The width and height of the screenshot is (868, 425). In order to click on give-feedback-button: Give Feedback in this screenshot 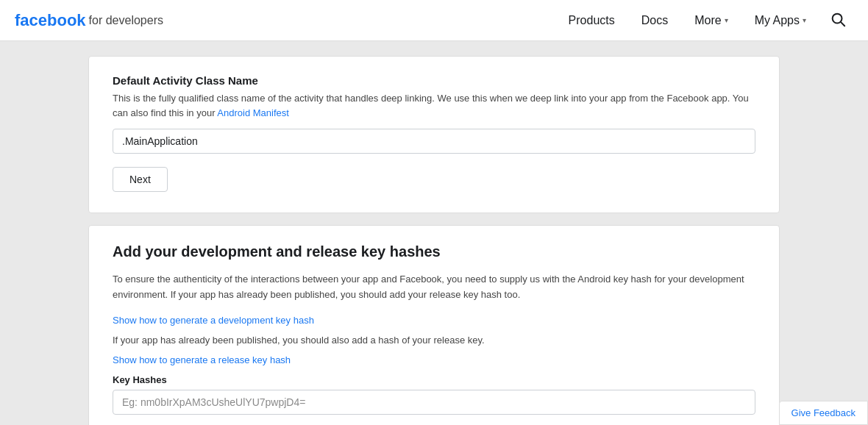, I will do `click(824, 413)`.